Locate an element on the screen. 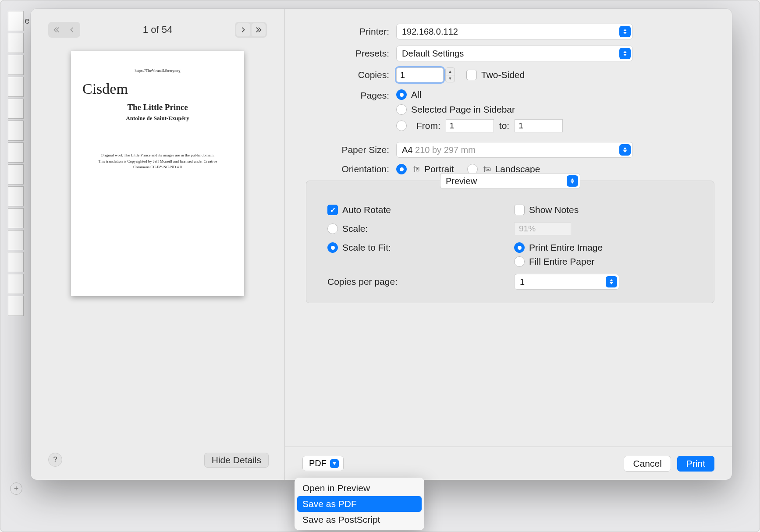  page-thumbnail: https://TheVirtualLibrary.org Cisdem The… is located at coordinates (158, 174).